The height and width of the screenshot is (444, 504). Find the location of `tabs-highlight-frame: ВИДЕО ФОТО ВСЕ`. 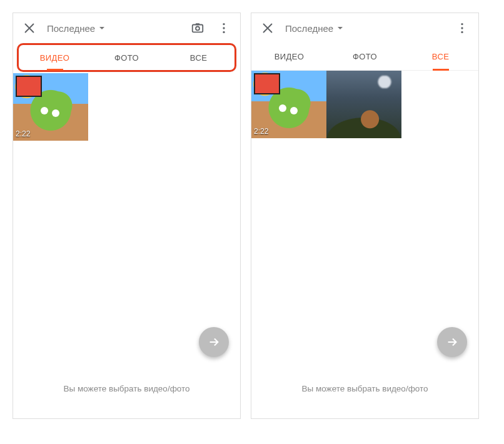

tabs-highlight-frame: ВИДЕО ФОТО ВСЕ is located at coordinates (126, 58).